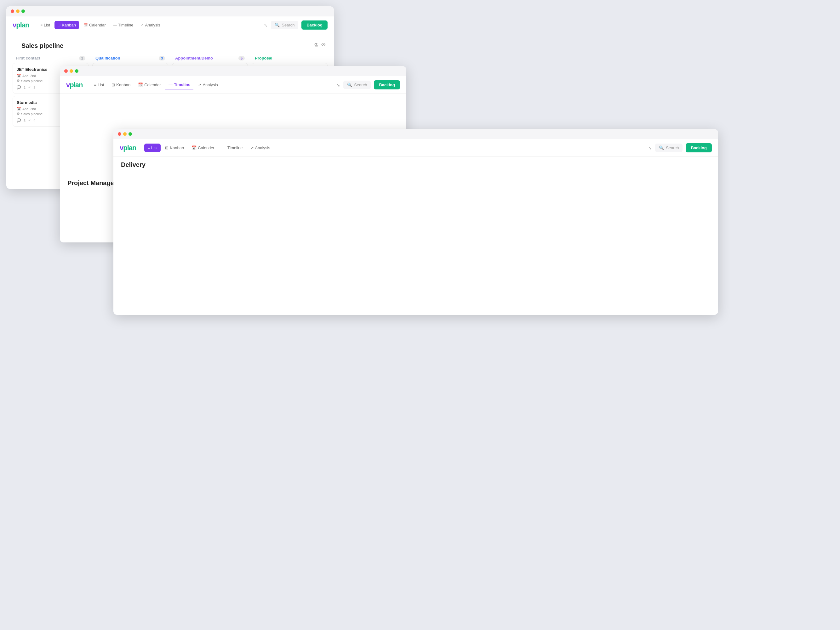 This screenshot has width=840, height=630. What do you see at coordinates (203, 148) in the screenshot?
I see `nav-calendar-delivery: 📅 Calender` at bounding box center [203, 148].